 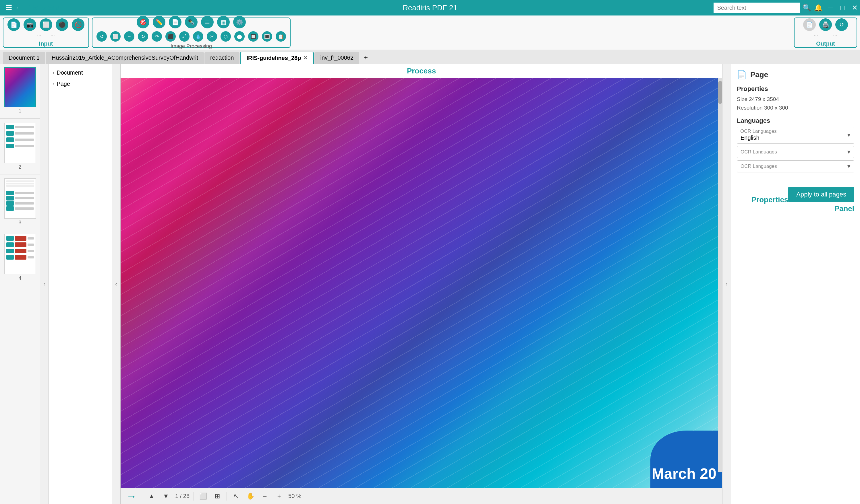 What do you see at coordinates (807, 8) in the screenshot?
I see `search-icon: 🔍` at bounding box center [807, 8].